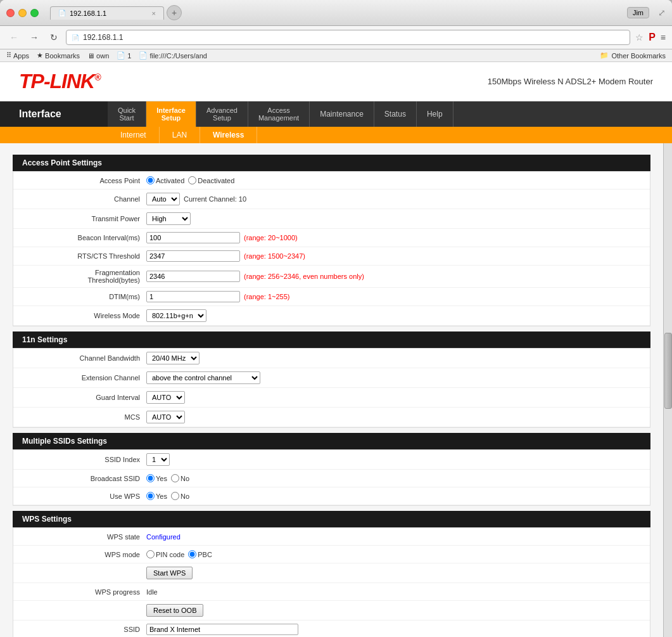  I want to click on input-rts-cts, so click(193, 256).